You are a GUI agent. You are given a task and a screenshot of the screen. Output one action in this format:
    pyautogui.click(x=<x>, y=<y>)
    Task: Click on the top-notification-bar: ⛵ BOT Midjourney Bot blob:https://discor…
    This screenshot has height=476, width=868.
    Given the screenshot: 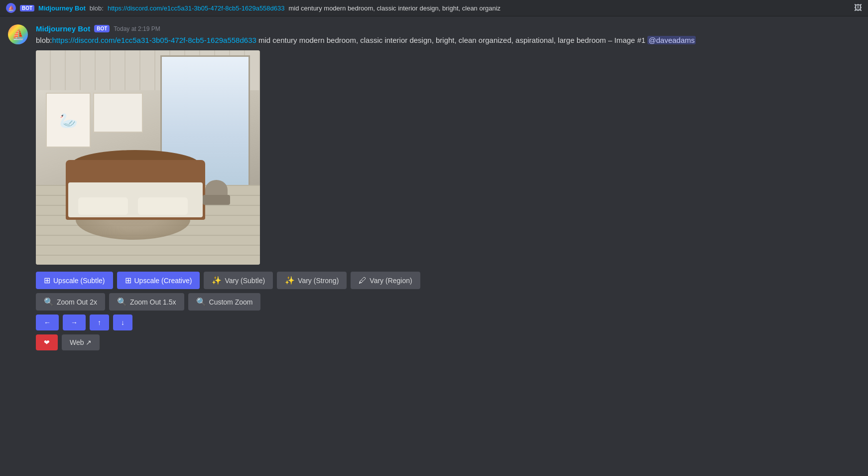 What is the action you would take?
    pyautogui.click(x=434, y=8)
    